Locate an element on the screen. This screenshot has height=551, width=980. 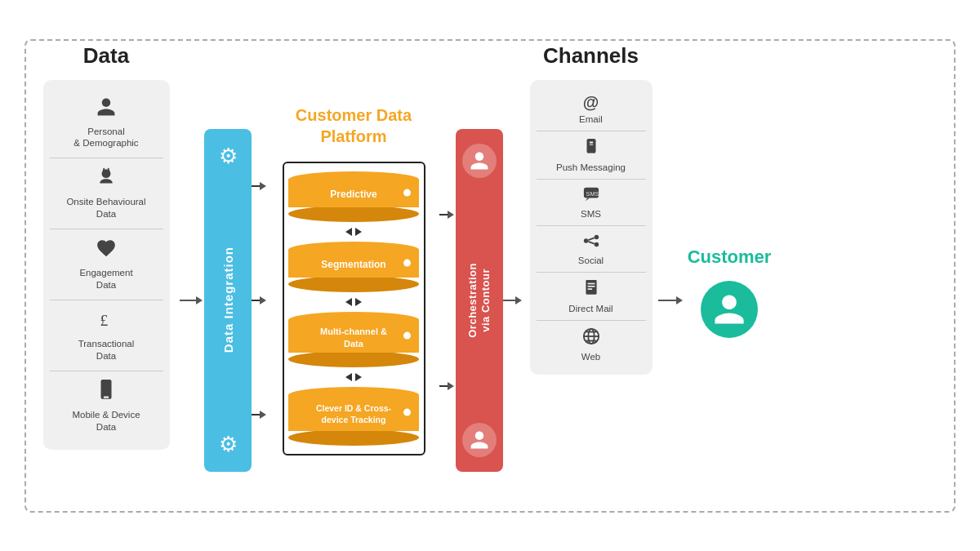
pound-icon: £ is located at coordinates (106, 322).